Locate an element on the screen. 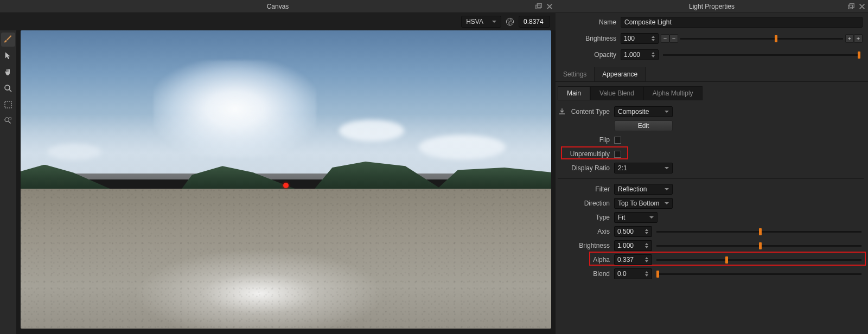  name-label: Name is located at coordinates (591, 22).